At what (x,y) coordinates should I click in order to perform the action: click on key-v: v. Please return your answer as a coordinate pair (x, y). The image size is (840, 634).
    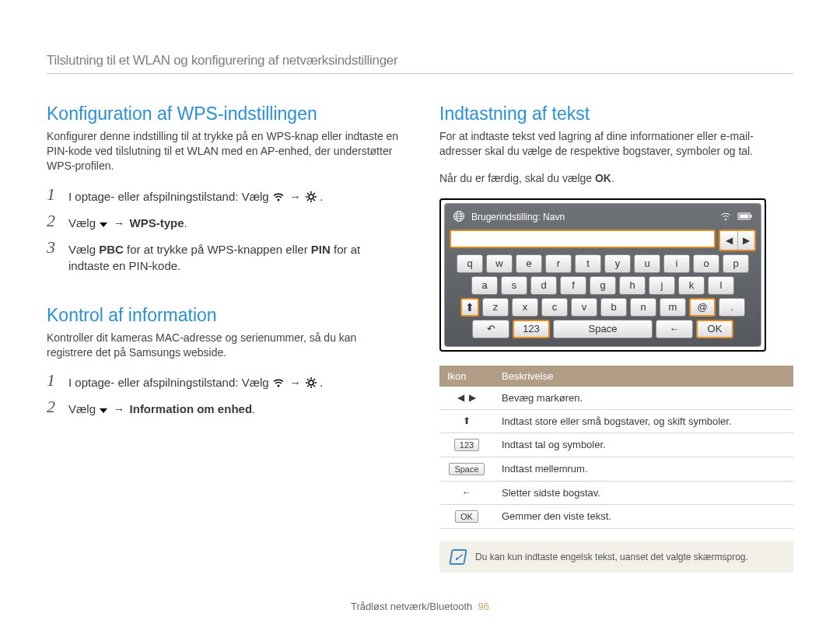
    Looking at the image, I should click on (584, 307).